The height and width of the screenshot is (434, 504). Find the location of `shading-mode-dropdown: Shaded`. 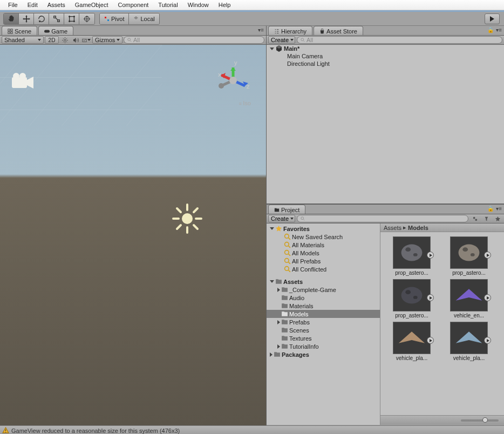

shading-mode-dropdown: Shaded is located at coordinates (23, 40).